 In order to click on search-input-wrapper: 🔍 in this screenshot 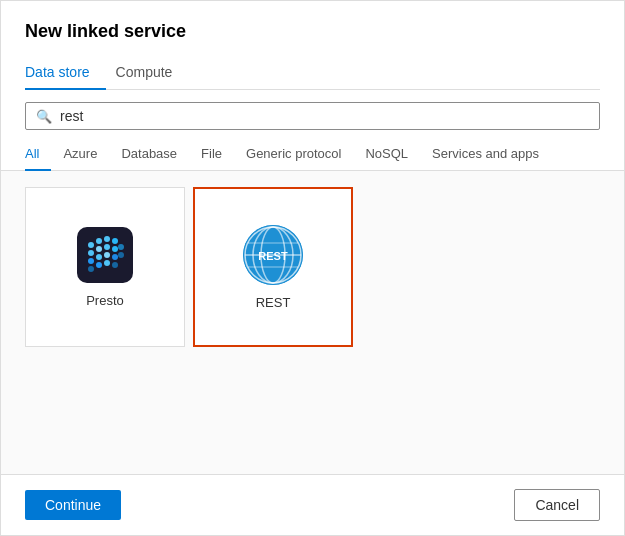, I will do `click(312, 116)`.